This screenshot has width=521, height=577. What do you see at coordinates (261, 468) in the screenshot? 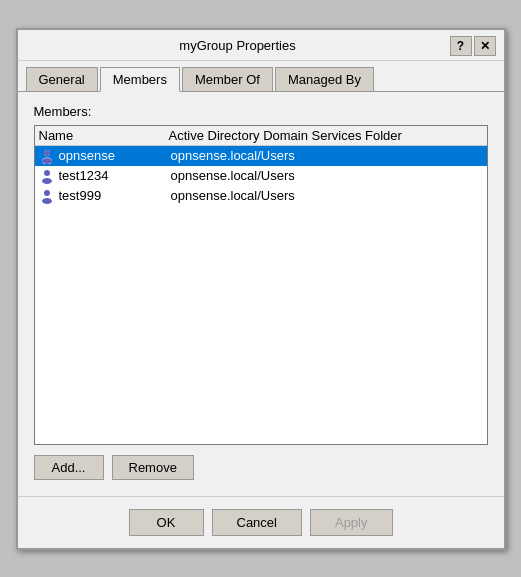
I see `action-buttons: Add... Remove` at bounding box center [261, 468].